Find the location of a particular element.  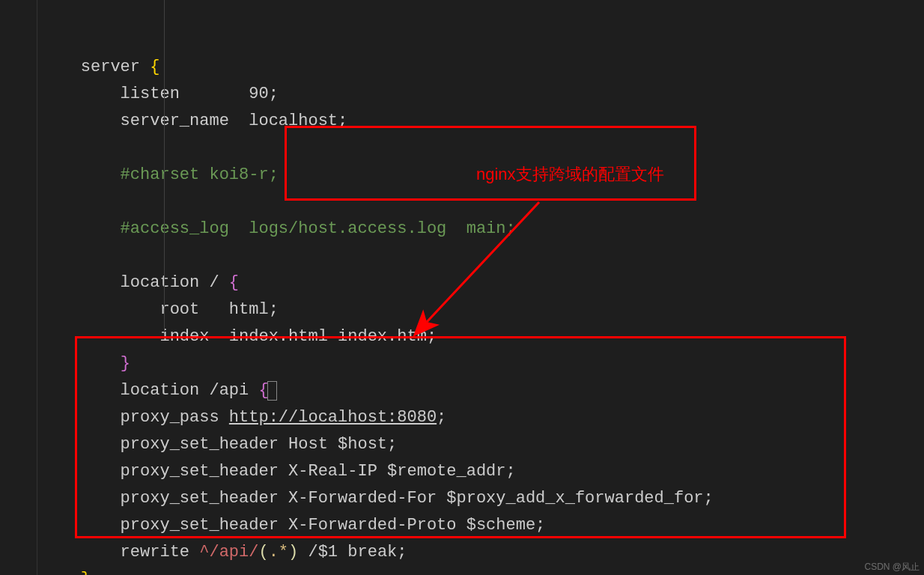

code-line-1: server { is located at coordinates (100, 67).